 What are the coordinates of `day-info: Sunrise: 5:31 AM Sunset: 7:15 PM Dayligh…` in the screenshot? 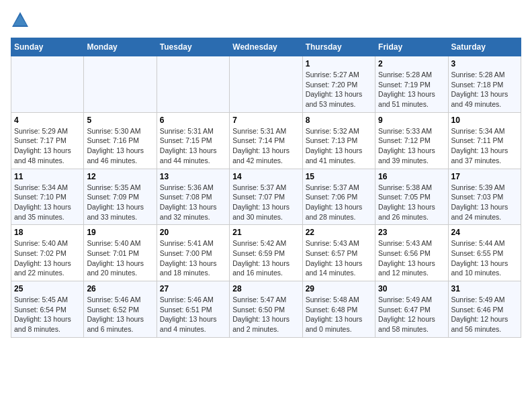 It's located at (193, 146).